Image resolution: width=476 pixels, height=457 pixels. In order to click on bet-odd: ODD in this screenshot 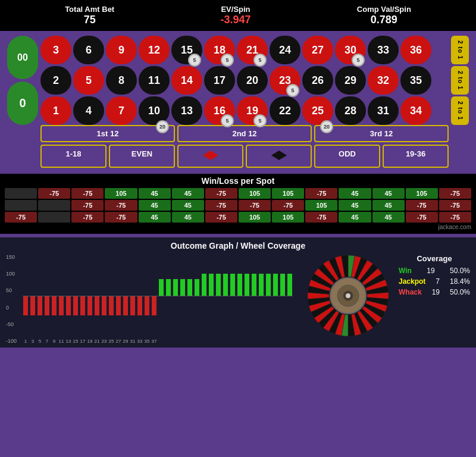, I will do `click(347, 156)`.